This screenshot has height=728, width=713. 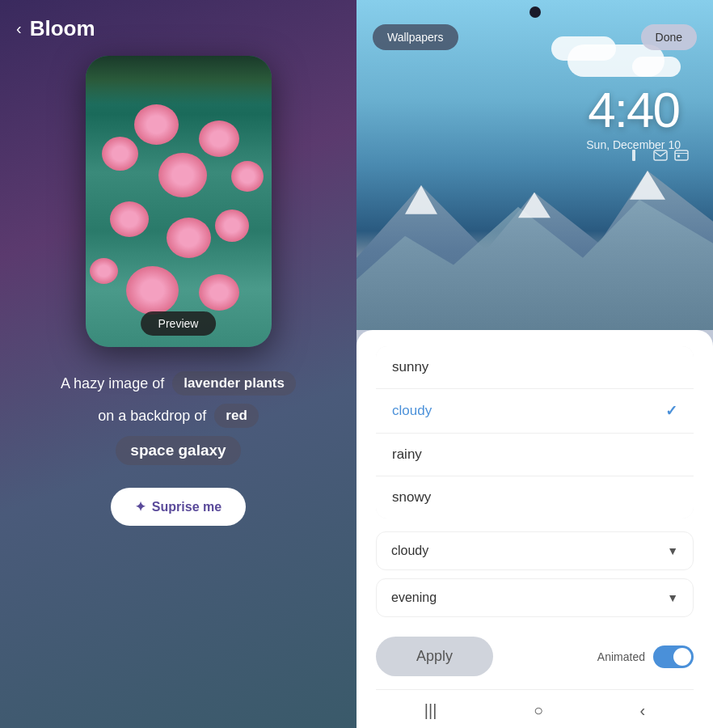 I want to click on mountain-svg, so click(x=535, y=239).